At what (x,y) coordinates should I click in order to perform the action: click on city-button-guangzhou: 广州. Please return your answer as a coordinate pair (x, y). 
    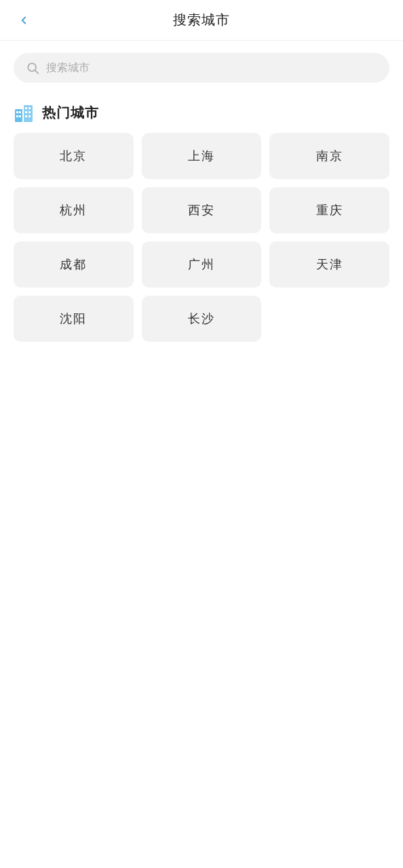
    Looking at the image, I should click on (202, 264).